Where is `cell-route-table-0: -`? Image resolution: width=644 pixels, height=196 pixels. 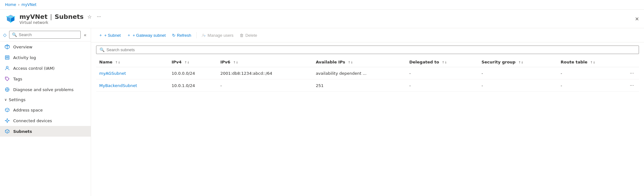
cell-route-table-0: - is located at coordinates (591, 74).